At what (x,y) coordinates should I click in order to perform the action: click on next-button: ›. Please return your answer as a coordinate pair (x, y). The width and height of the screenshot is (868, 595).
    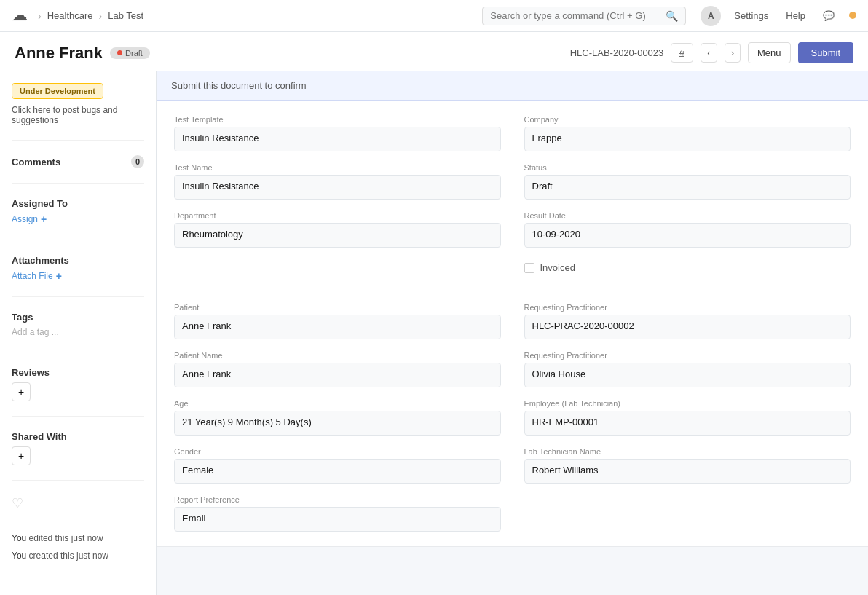
    Looking at the image, I should click on (733, 52).